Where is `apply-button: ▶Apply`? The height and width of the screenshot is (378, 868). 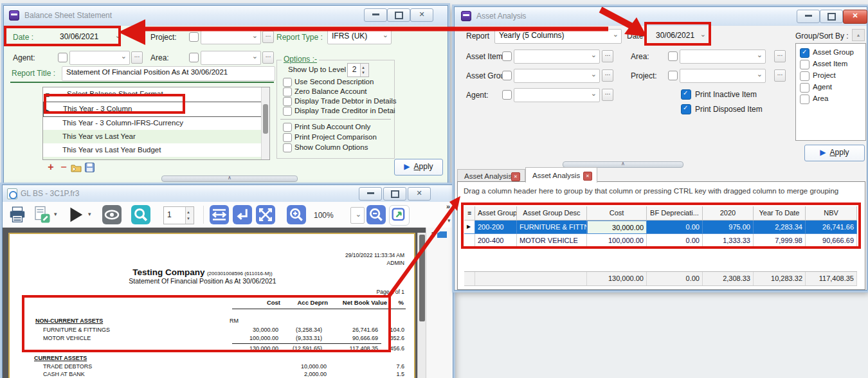 apply-button: ▶Apply is located at coordinates (419, 167).